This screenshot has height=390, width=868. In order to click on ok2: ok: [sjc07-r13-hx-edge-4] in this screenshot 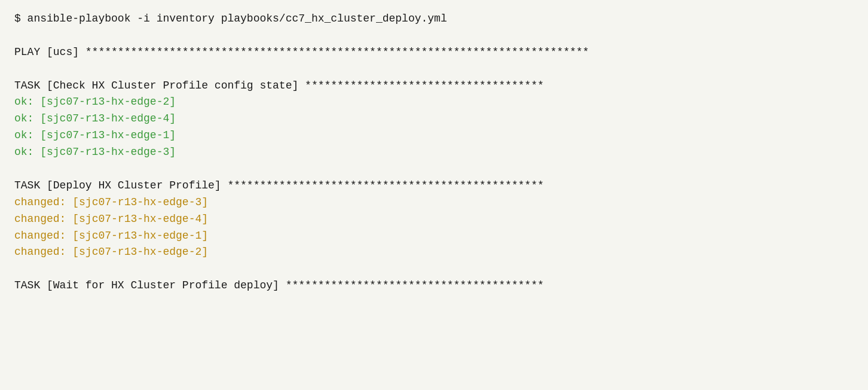, I will do `click(434, 119)`.